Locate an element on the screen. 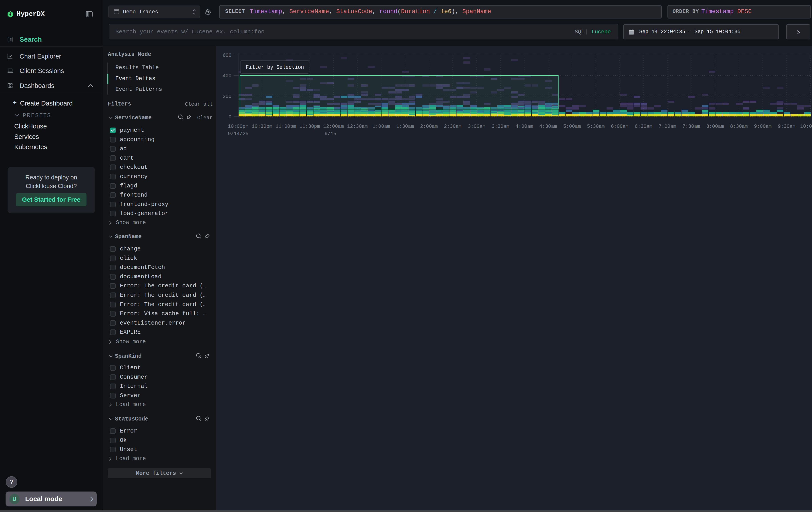  svg-text: 9:00am is located at coordinates (763, 127).